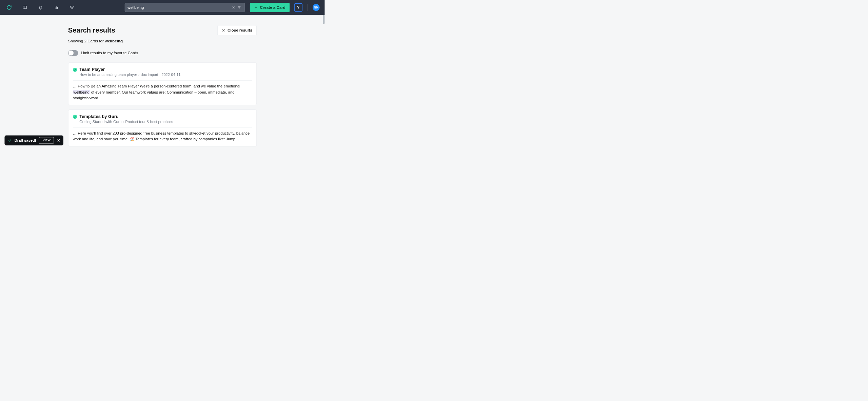 The image size is (868, 401). Describe the element at coordinates (126, 122) in the screenshot. I see `result-breadcrumb: Getting Started with Guru›Product tour &…` at that location.